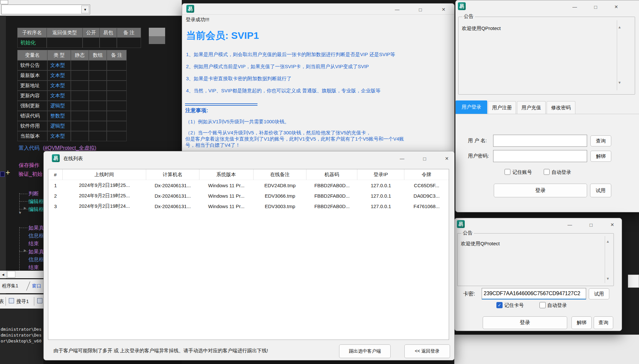  Describe the element at coordinates (72, 126) in the screenshot. I see `table-row: 软件停用逻辑型` at that location.